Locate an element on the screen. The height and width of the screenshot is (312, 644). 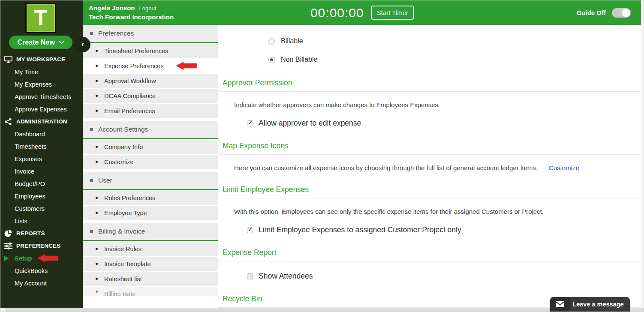
guide-toggle is located at coordinates (621, 13).